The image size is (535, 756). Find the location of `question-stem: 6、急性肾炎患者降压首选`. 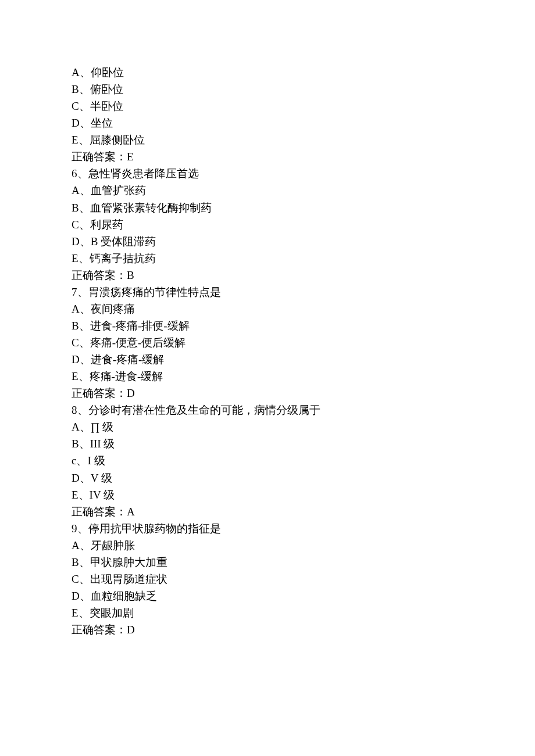

question-stem: 6、急性肾炎患者降压首选 is located at coordinates (304, 173).